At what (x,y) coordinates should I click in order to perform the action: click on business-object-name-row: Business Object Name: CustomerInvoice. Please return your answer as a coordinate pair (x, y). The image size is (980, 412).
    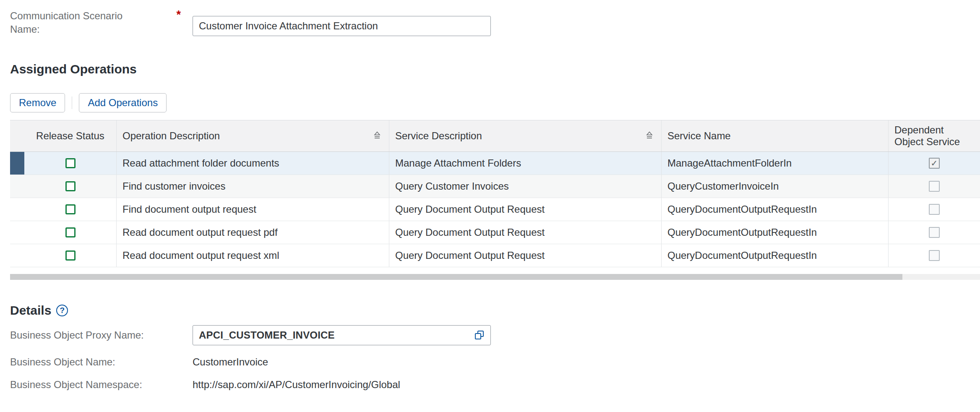
    Looking at the image, I should click on (495, 362).